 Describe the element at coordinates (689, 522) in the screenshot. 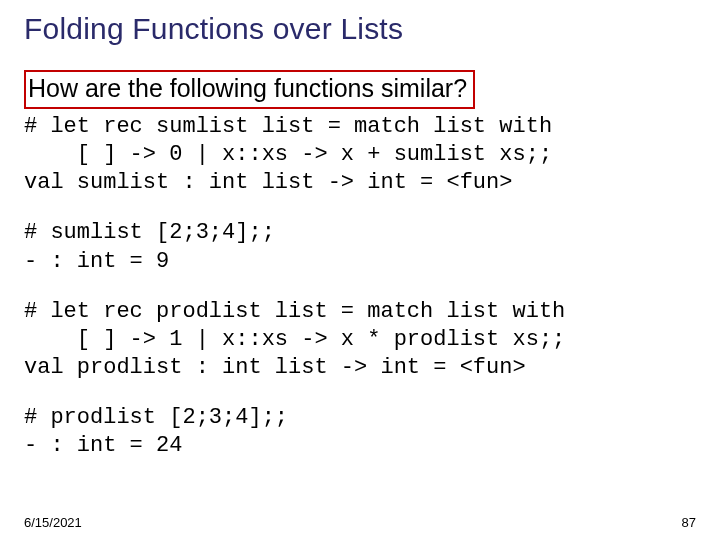

I see `footer-page-number: 87` at that location.